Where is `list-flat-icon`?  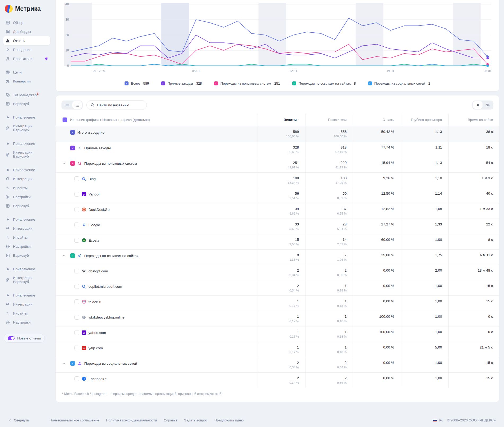
list-flat-icon is located at coordinates (67, 105).